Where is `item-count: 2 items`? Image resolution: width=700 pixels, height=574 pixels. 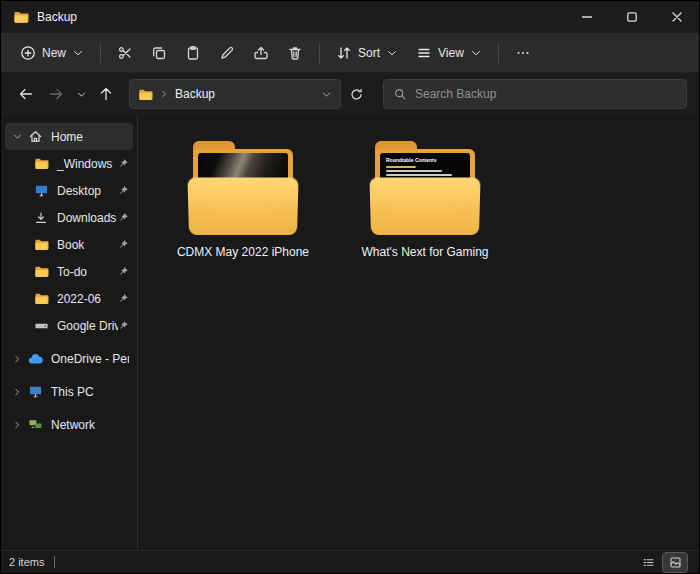 item-count: 2 items is located at coordinates (26, 562).